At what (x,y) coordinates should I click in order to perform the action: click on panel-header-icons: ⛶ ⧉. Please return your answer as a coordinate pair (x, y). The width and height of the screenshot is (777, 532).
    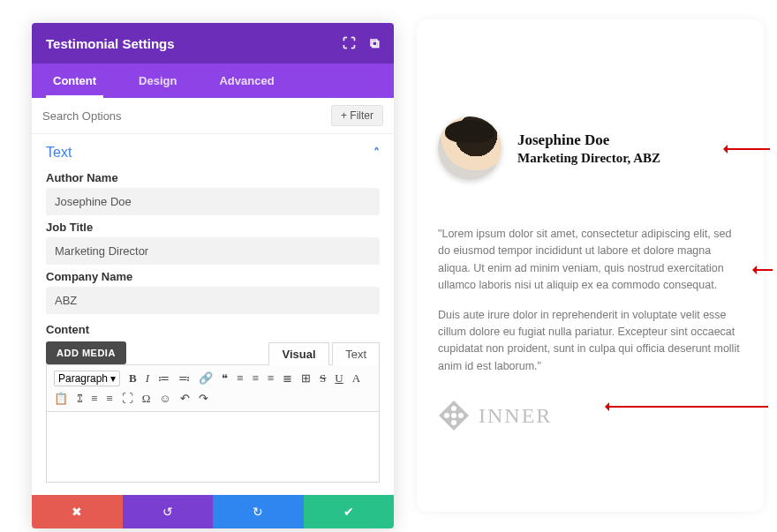
    Looking at the image, I should click on (361, 43).